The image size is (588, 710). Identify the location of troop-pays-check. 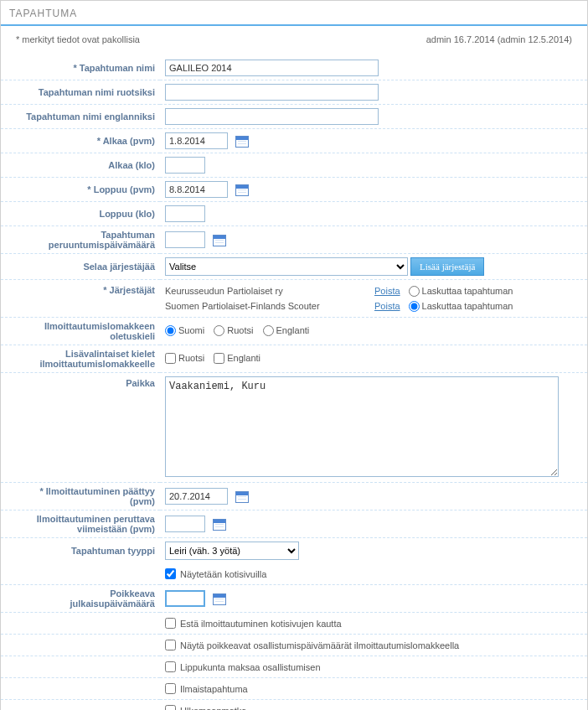
(171, 667).